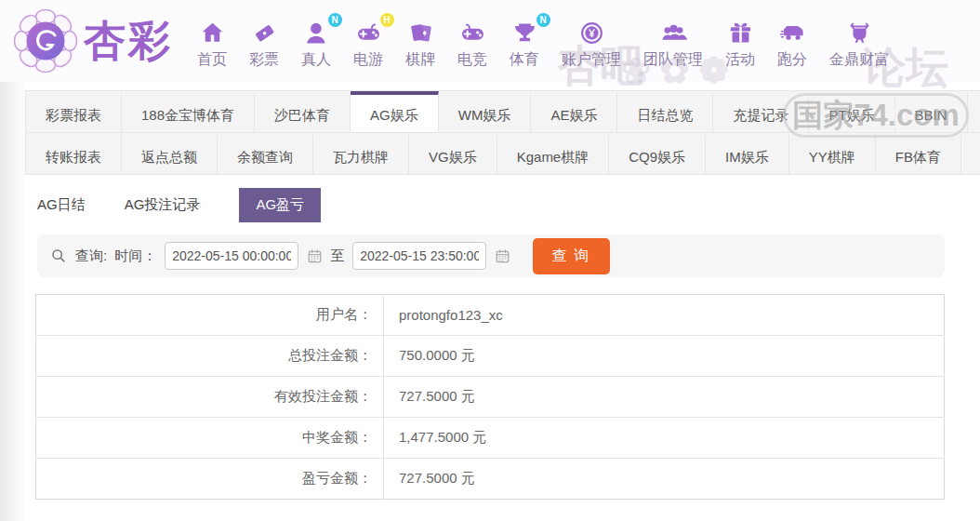  Describe the element at coordinates (74, 154) in the screenshot. I see `tab-transfer-report: 转账报表` at that location.